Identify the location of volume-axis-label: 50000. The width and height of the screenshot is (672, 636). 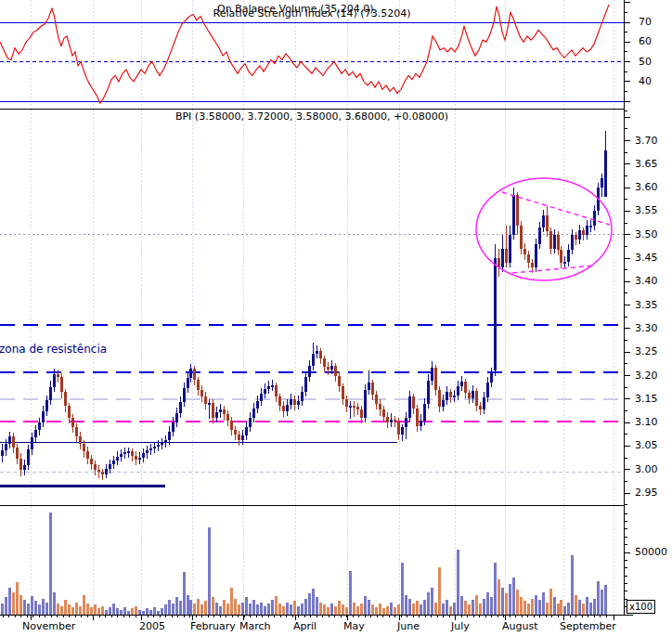
(652, 552).